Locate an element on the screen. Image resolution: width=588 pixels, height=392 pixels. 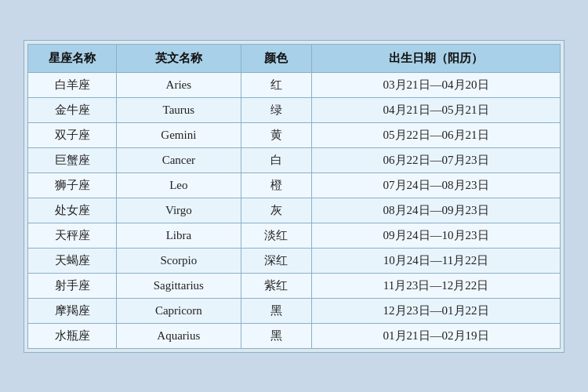
cell-english-name: Gemini is located at coordinates (179, 135).